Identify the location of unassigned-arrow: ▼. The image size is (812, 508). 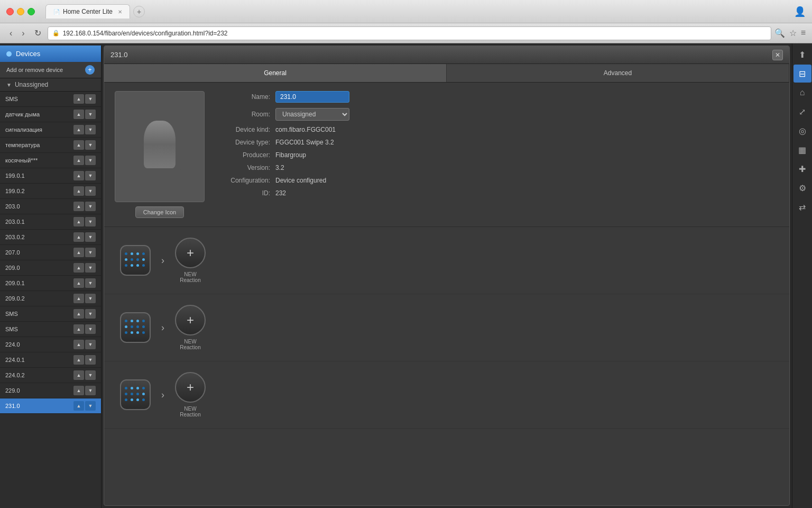
(9, 85).